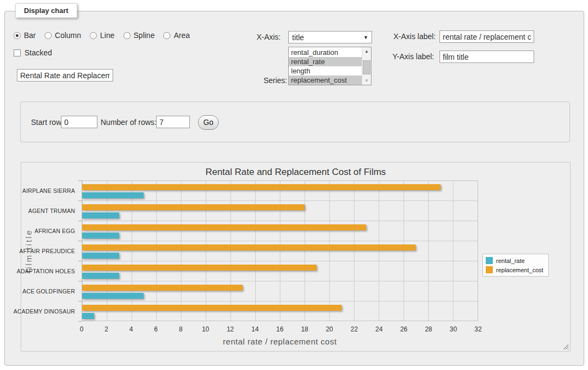  What do you see at coordinates (127, 36) in the screenshot?
I see `chart-type-radio-spline` at bounding box center [127, 36].